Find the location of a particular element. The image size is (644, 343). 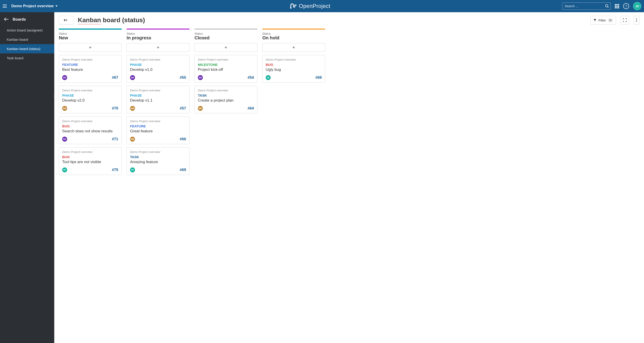

card-subject: Develop v1.0 is located at coordinates (158, 70).